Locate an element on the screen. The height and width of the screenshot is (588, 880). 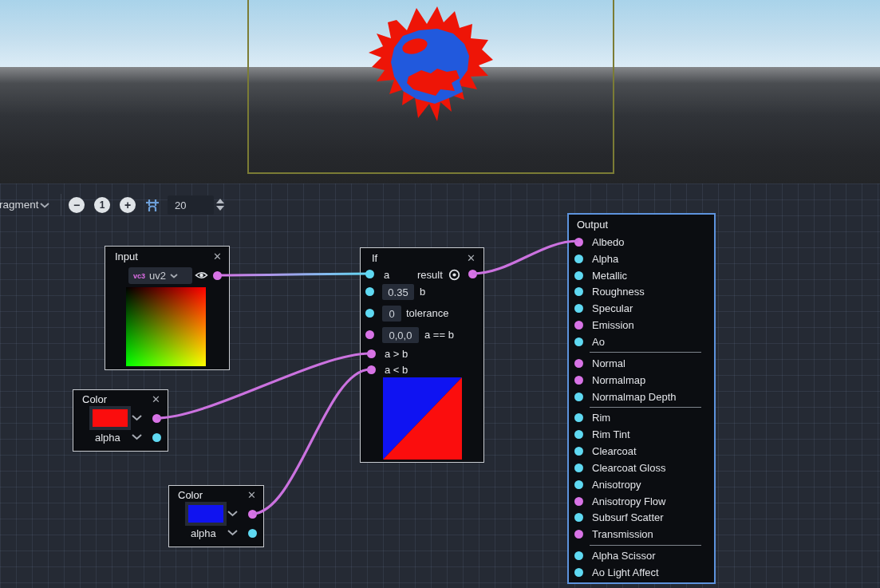
port-clearcoat-gloss-input is located at coordinates (579, 468).